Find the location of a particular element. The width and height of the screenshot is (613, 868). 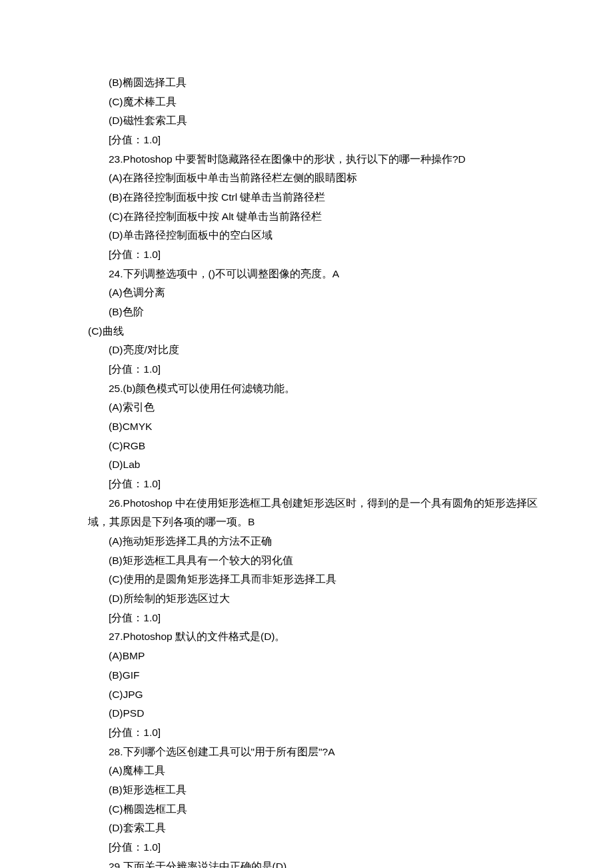

text-line: 25.(b)颜色模式可以使用任何滤镜功能。 is located at coordinates (314, 389).